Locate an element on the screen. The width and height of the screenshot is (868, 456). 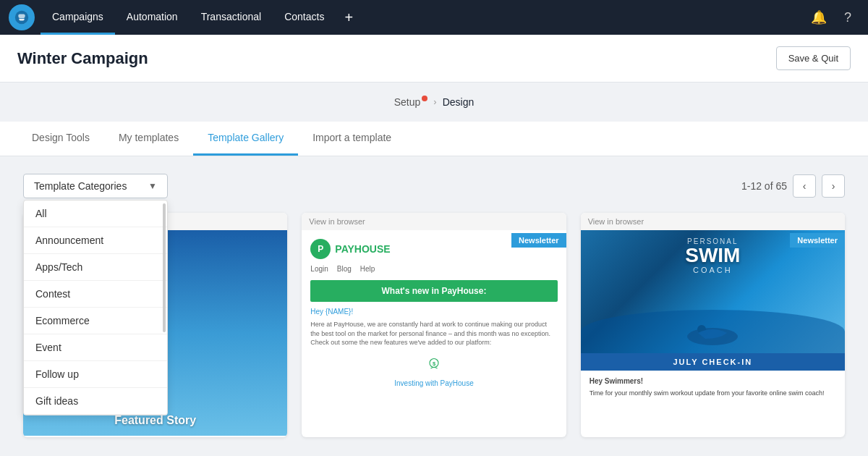
top-nav: Campaigns Automation Transactional Conta… is located at coordinates (434, 17).